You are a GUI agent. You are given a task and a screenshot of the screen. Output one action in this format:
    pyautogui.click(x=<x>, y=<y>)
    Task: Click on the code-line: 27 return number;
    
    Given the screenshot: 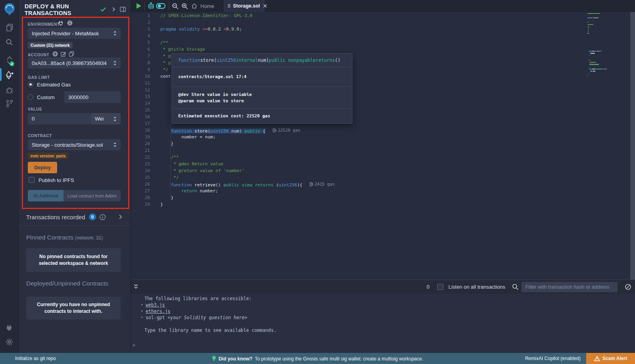 What is the action you would take?
    pyautogui.click(x=383, y=191)
    